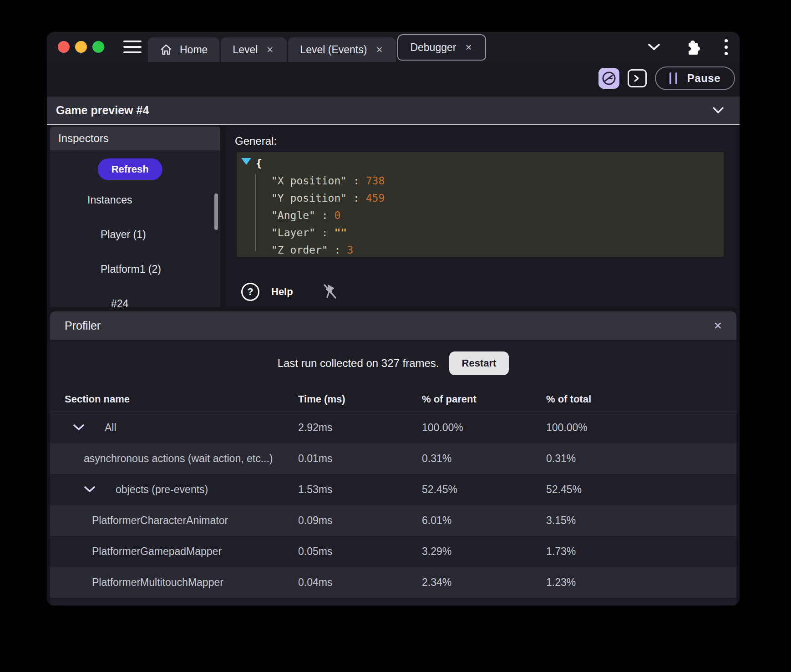 This screenshot has height=672, width=791. Describe the element at coordinates (393, 326) in the screenshot. I see `profiler-header: Profiler ×` at that location.